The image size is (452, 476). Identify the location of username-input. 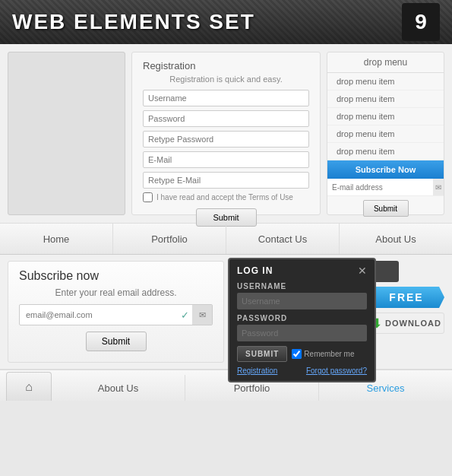
(226, 98).